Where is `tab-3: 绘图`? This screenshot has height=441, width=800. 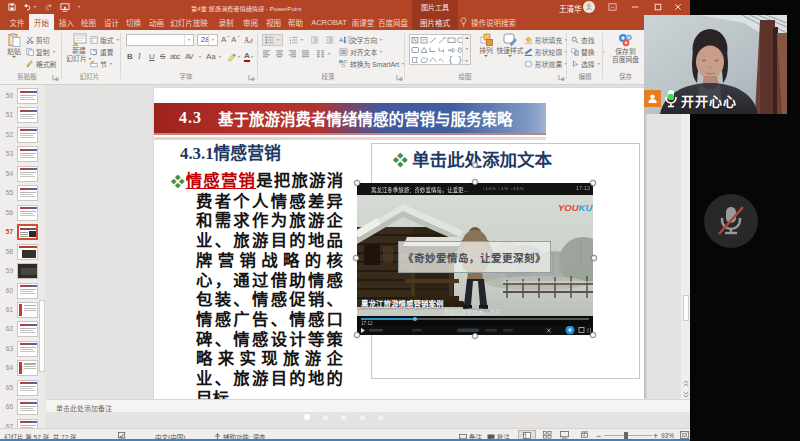
tab-3: 绘图 is located at coordinates (88, 22).